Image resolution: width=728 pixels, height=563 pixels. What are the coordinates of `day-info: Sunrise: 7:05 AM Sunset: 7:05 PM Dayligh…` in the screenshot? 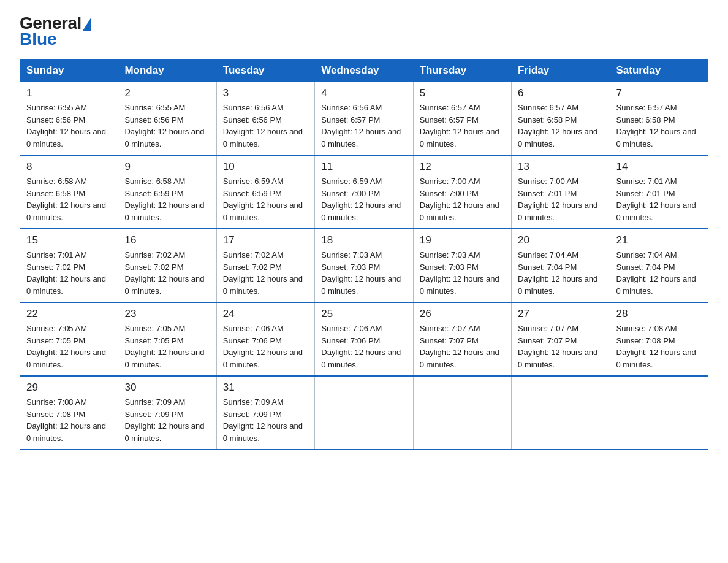 It's located at (167, 347).